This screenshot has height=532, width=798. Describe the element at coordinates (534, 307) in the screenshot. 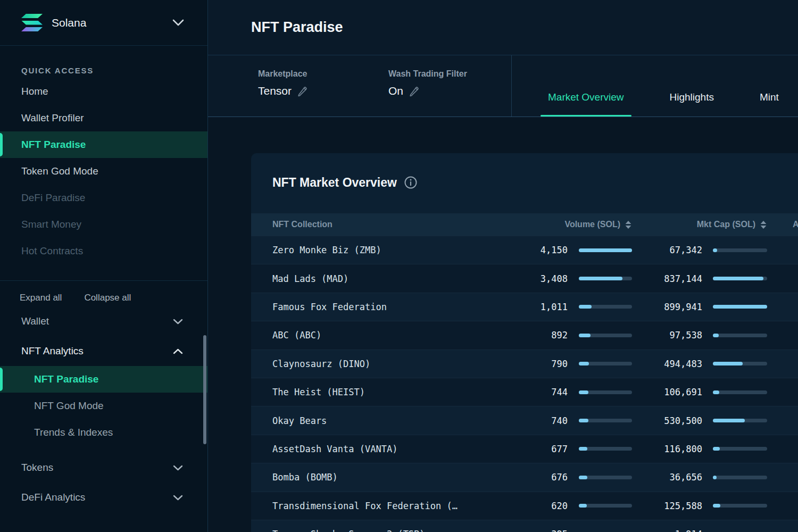

I see `volume-value: 1,011` at that location.